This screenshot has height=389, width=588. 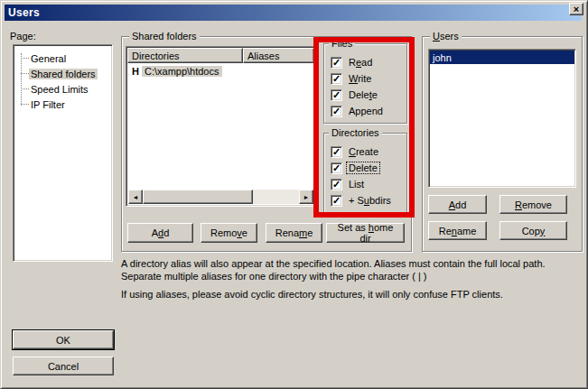 I want to click on users-list: john, so click(x=502, y=118).